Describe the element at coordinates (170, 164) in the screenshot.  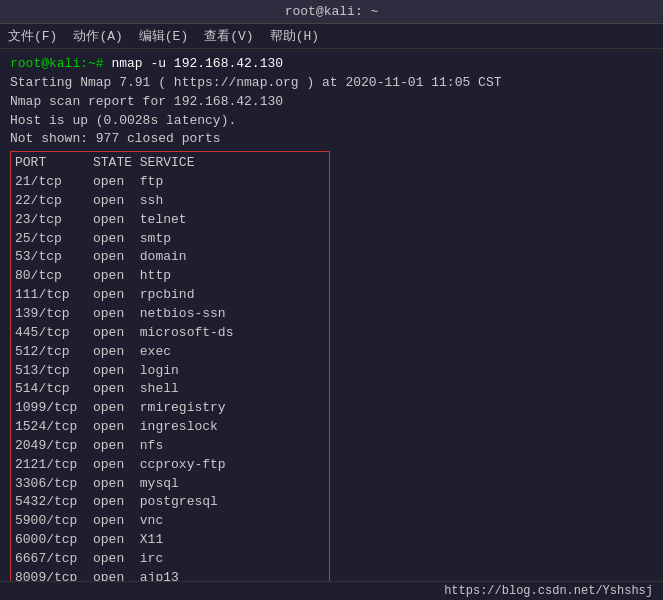
I see `table-header: PORT STATE SERVICE` at that location.